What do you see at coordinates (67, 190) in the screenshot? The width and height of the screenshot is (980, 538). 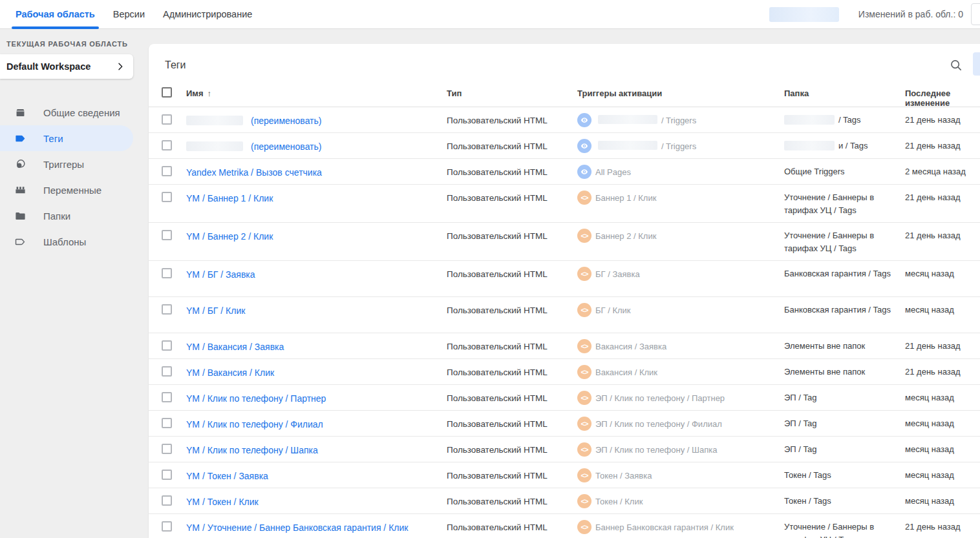 I see `sidebar-item-variables: Переменные` at bounding box center [67, 190].